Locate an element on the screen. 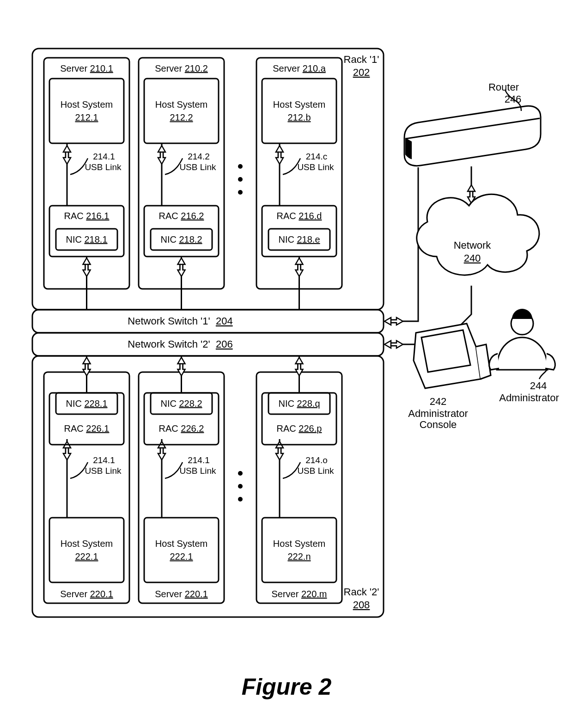 The height and width of the screenshot is (728, 573). usb-ref: 214.c is located at coordinates (317, 156).